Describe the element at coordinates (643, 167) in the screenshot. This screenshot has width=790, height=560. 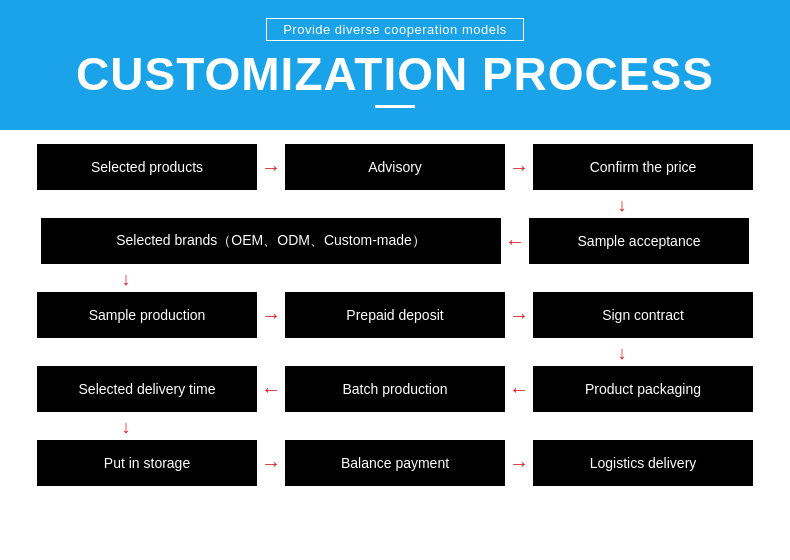
I see `confirm-price-box: Confirm the price` at that location.